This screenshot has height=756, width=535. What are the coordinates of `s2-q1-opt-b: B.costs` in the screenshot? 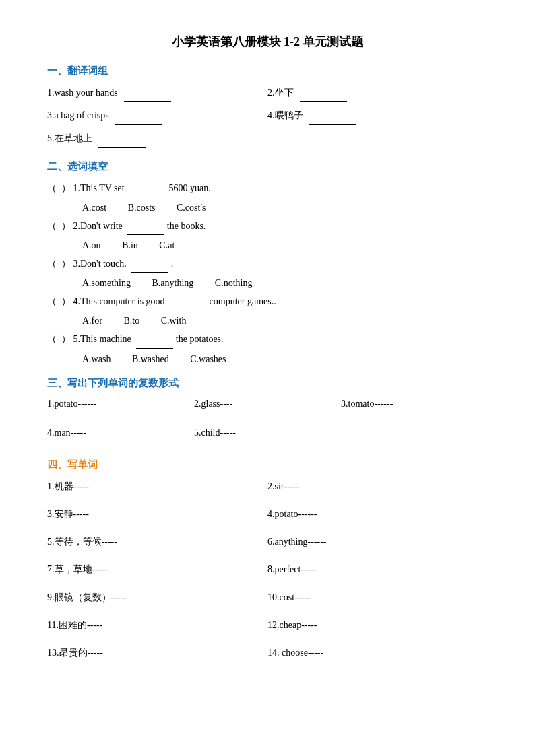 It's located at (141, 208).